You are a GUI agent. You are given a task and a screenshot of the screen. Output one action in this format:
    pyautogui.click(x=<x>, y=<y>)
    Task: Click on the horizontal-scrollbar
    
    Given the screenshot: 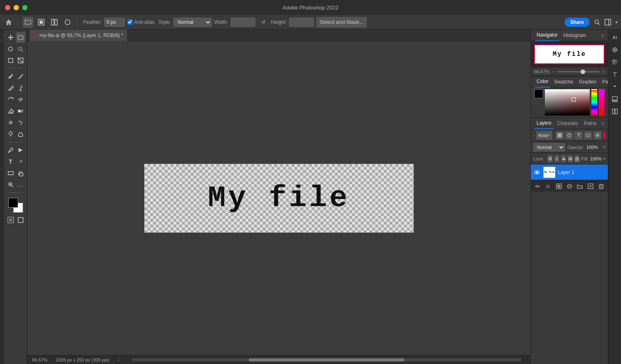 What is the action you would take?
    pyautogui.click(x=327, y=360)
    